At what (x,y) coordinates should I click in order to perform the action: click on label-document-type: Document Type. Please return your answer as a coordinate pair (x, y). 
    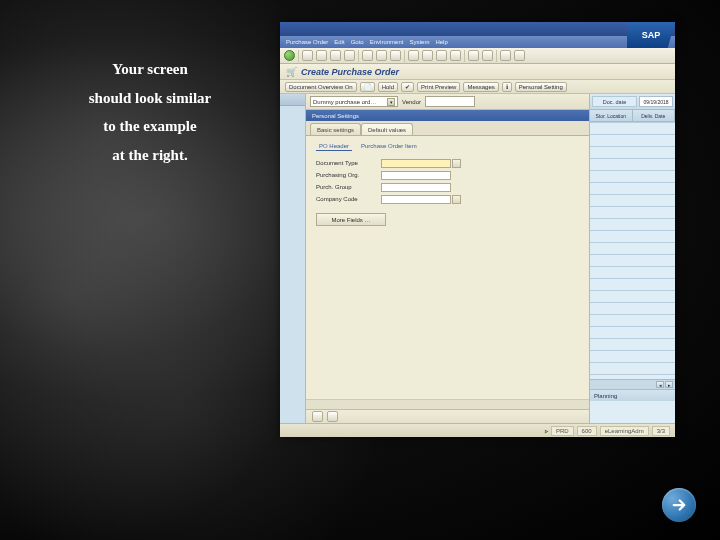
    Looking at the image, I should click on (348, 163).